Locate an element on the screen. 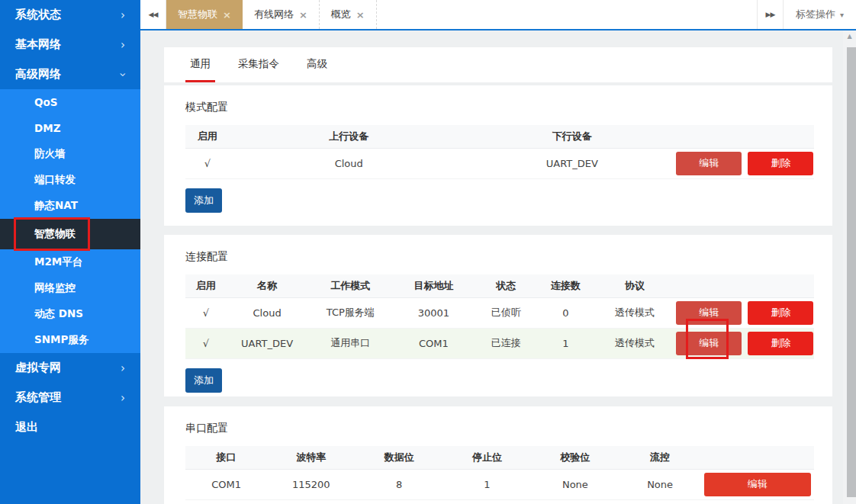  double-chevron-right-icon: ▶▶ is located at coordinates (771, 14).